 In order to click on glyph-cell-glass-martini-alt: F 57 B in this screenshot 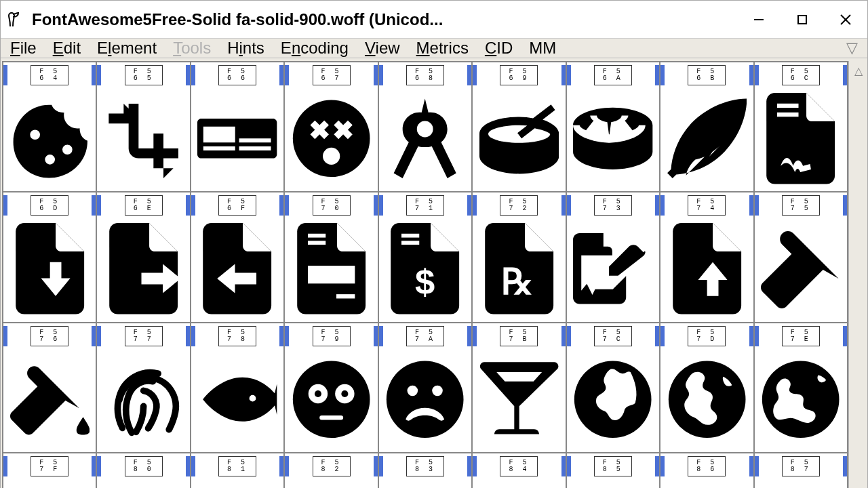, I will do `click(519, 388)`.